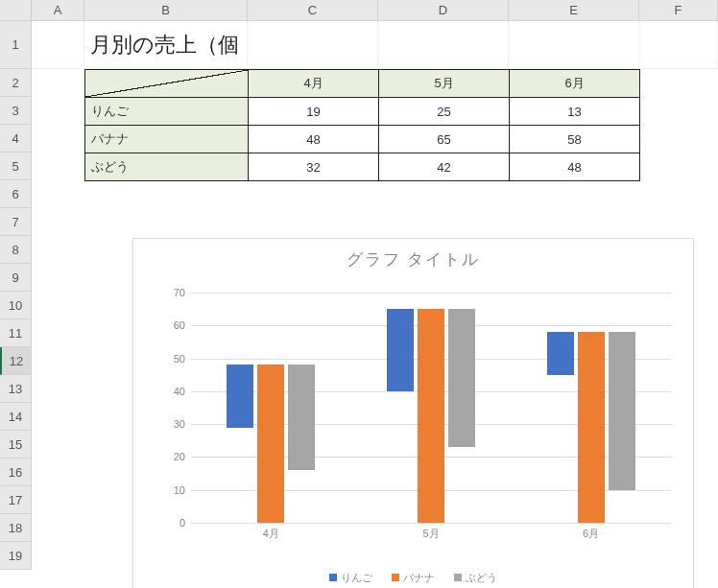 This screenshot has height=588, width=718. What do you see at coordinates (15, 389) in the screenshot?
I see `row-header-13: 13` at bounding box center [15, 389].